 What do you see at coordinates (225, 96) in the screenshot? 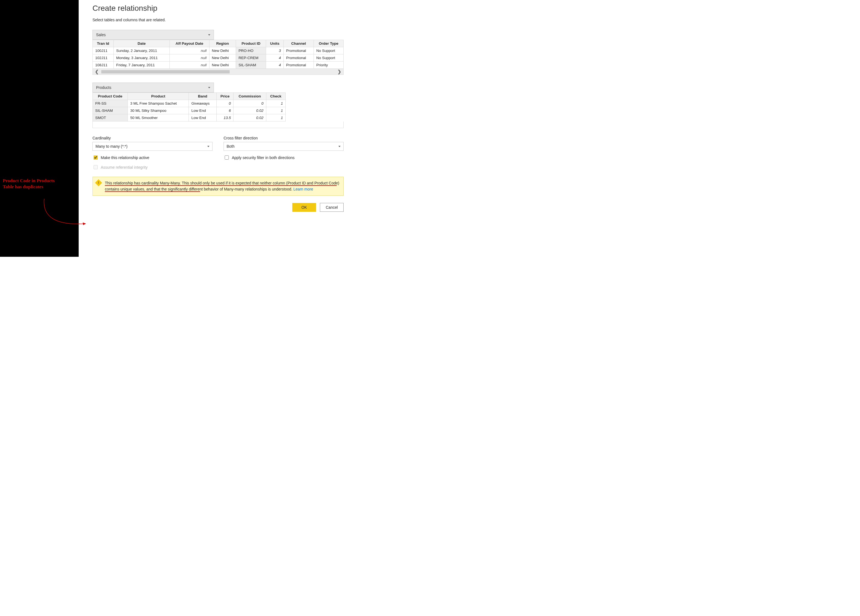
I see `col-price: Price` at bounding box center [225, 96].